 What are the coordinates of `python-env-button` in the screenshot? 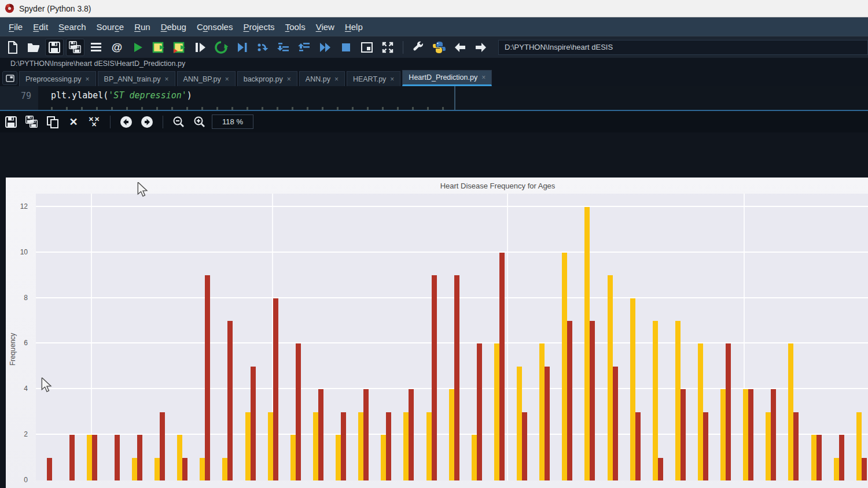 It's located at (439, 47).